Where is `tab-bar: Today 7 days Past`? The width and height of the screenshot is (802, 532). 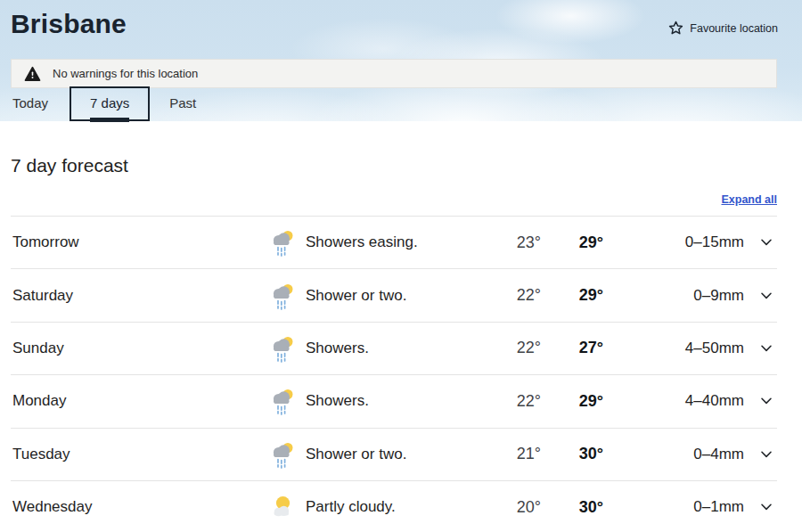 tab-bar: Today 7 days Past is located at coordinates (115, 103).